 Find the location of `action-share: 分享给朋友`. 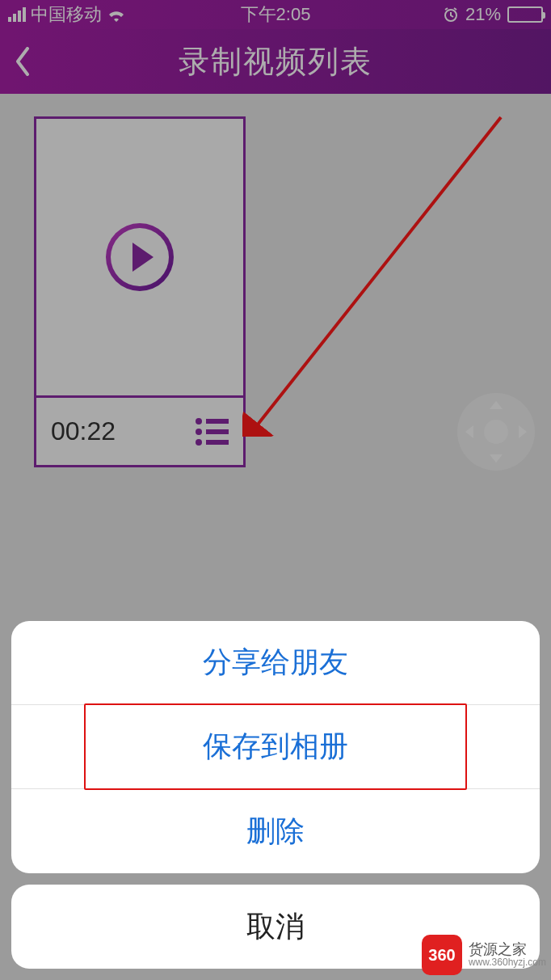

action-share: 分享给朋友 is located at coordinates (276, 663).